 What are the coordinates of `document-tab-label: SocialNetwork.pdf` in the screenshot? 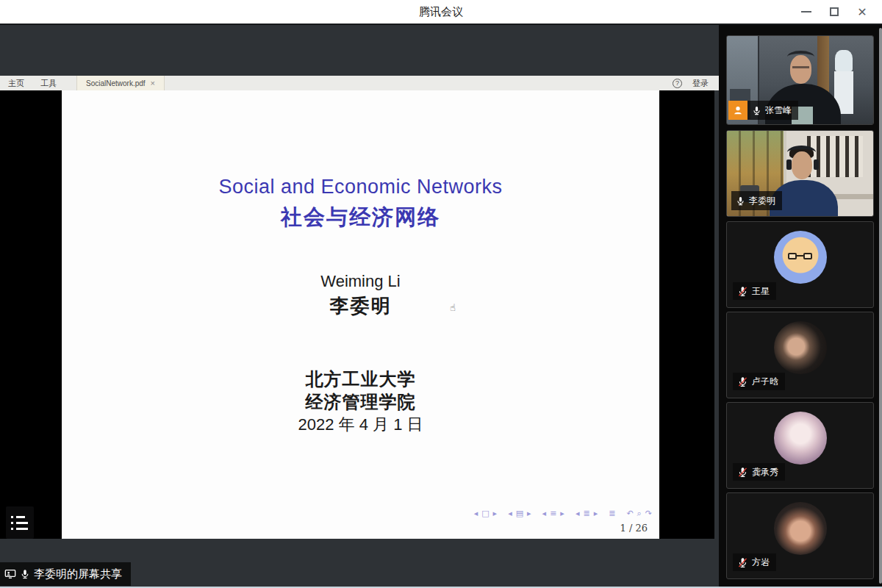 It's located at (116, 84).